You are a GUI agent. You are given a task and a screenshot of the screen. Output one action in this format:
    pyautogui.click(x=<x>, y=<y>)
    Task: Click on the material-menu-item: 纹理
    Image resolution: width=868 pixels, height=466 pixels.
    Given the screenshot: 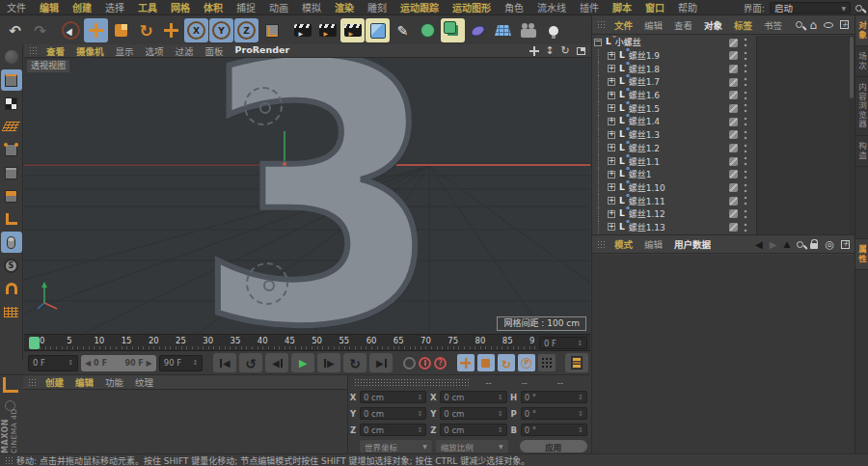 What is the action you would take?
    pyautogui.click(x=145, y=382)
    